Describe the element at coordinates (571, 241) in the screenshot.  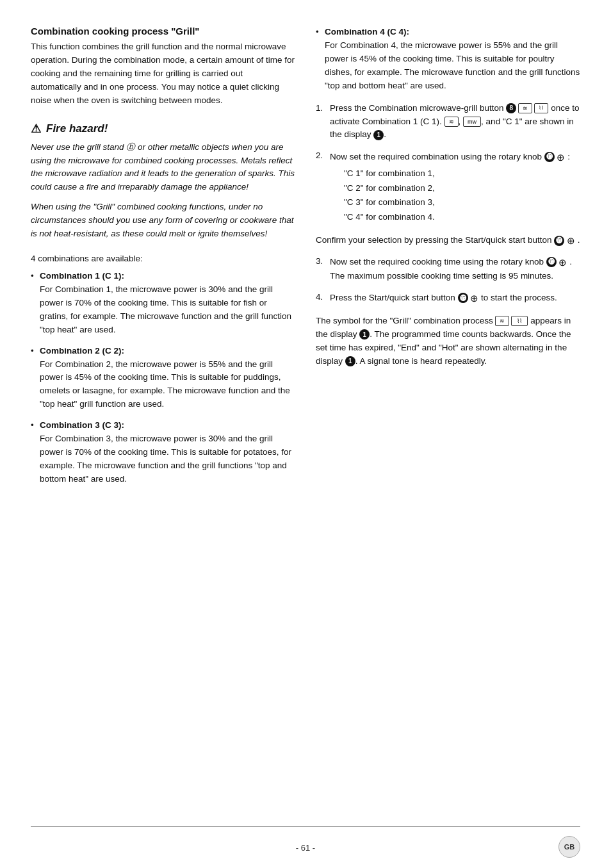
I see `confirm-rotary-icon: ⊕` at that location.